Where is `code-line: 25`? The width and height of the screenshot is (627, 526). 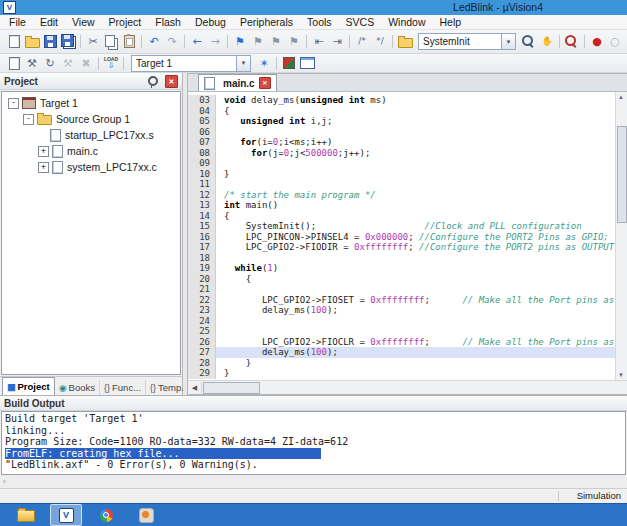 code-line: 25 is located at coordinates (402, 332).